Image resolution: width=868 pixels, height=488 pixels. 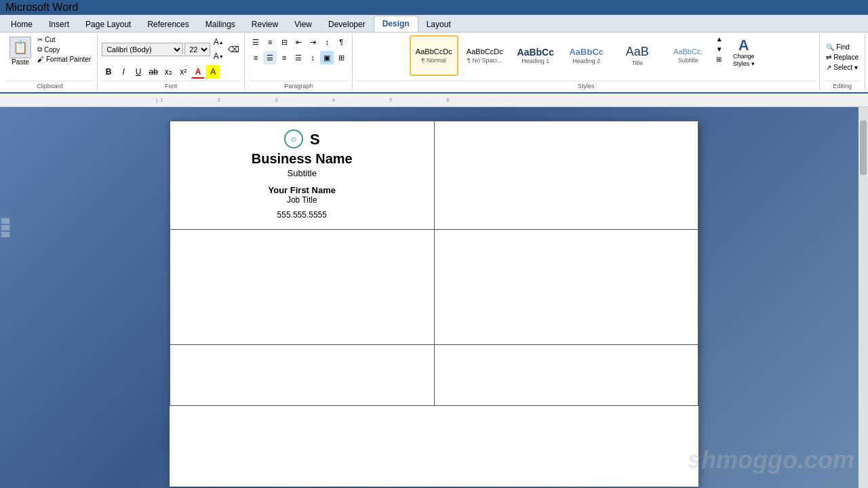 What do you see at coordinates (536, 61) in the screenshot?
I see `style-heading1-label: Heading 1` at bounding box center [536, 61].